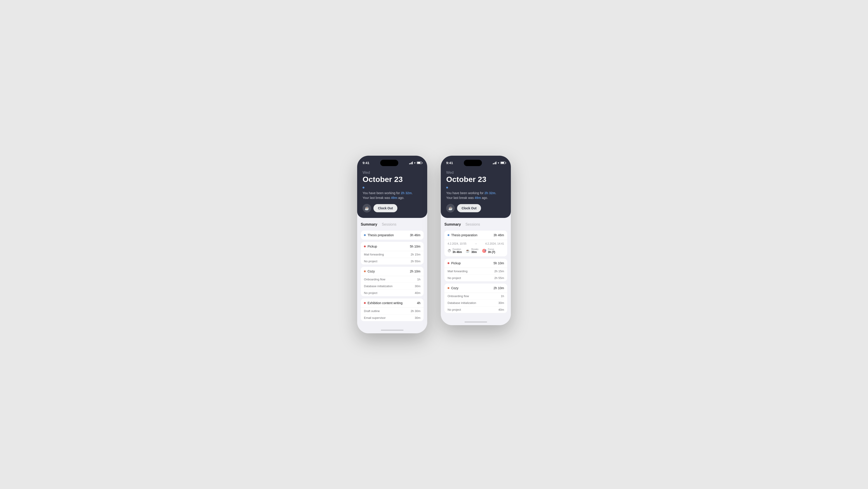 The image size is (868, 489). What do you see at coordinates (476, 161) in the screenshot?
I see `status-bar-right: 9:41 ▾` at bounding box center [476, 161].